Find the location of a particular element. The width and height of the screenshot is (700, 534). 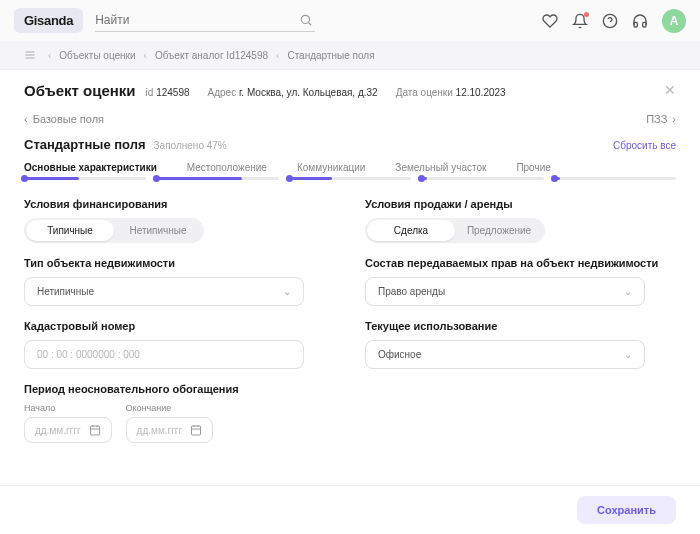

close-icon: ✕ is located at coordinates (670, 90).